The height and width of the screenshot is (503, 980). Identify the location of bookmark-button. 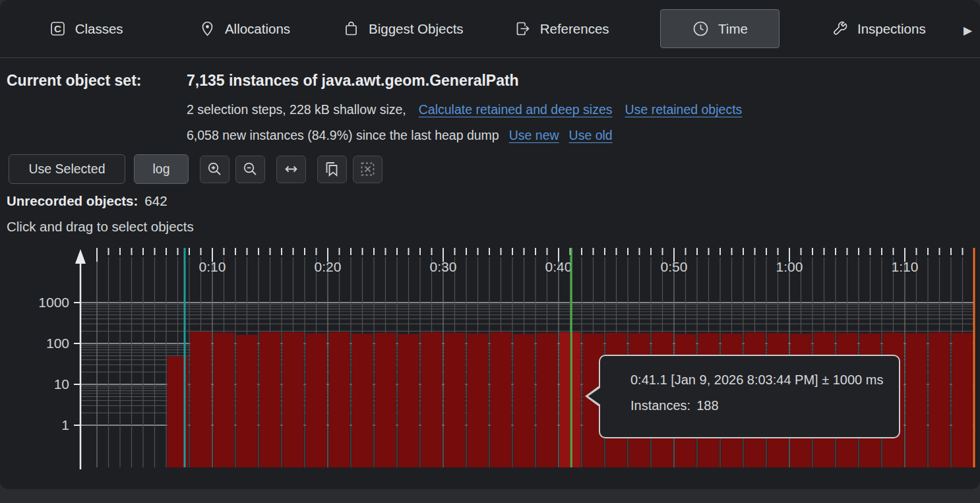
(332, 169).